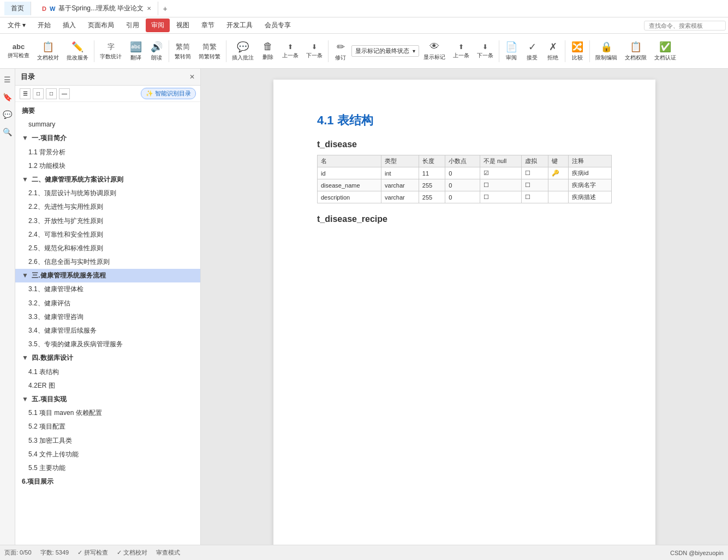  Describe the element at coordinates (636, 51) in the screenshot. I see `doc-permission-button: 📋 文档权限` at that location.